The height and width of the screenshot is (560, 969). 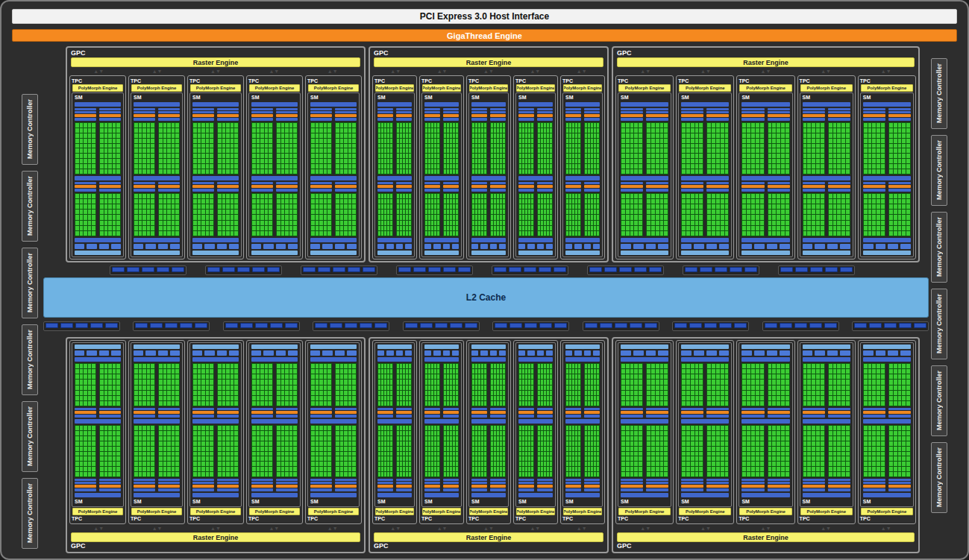 What do you see at coordinates (98, 115) in the screenshot?
I see `sm-front-end-bars` at bounding box center [98, 115].